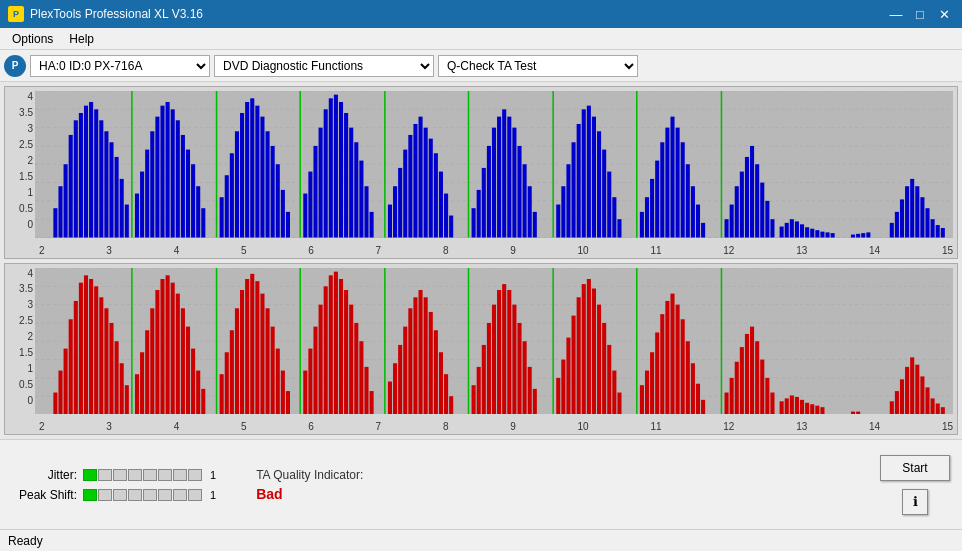 Image resolution: width=962 pixels, height=551 pixels. I want to click on info-button: ℹ, so click(915, 502).